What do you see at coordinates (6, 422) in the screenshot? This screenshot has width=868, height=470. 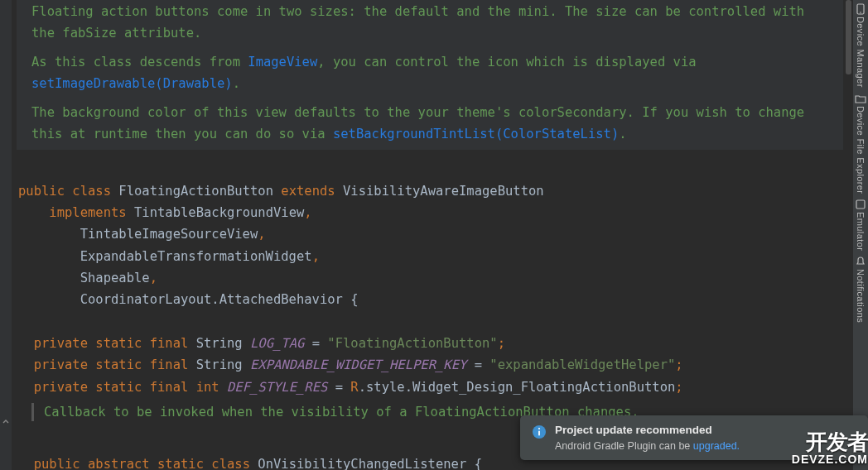 I see `override-marker-icon` at bounding box center [6, 422].